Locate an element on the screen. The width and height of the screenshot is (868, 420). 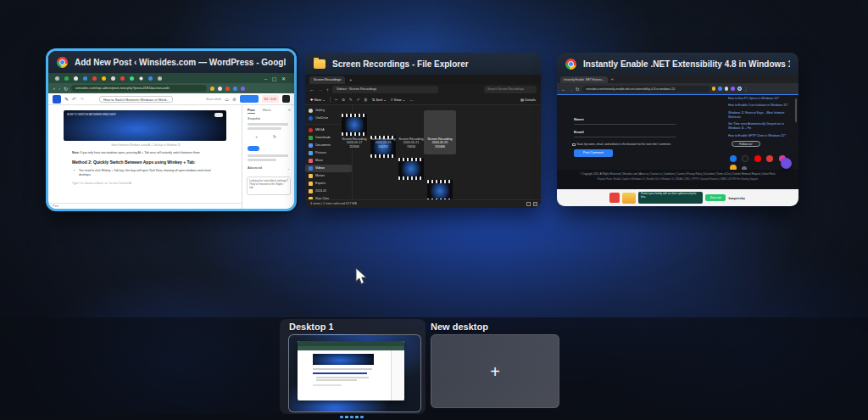
youtube-icon is located at coordinates (758, 159).